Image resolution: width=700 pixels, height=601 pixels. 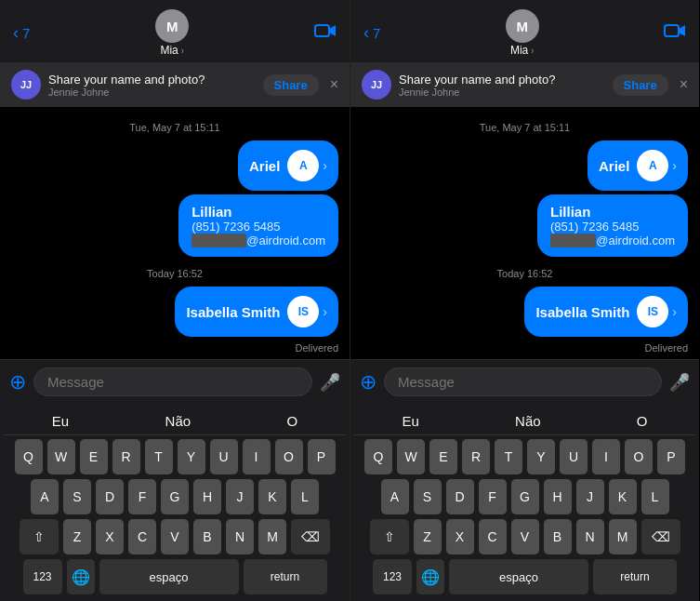 I want to click on right-back-area: ‹ 7, so click(x=372, y=33).